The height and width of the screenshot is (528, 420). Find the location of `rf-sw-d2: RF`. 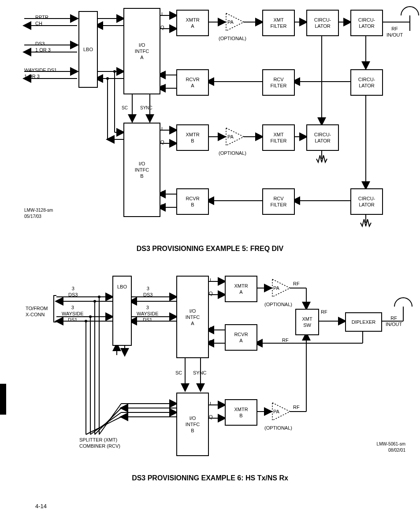

rf-sw-d2: RF is located at coordinates (324, 312).